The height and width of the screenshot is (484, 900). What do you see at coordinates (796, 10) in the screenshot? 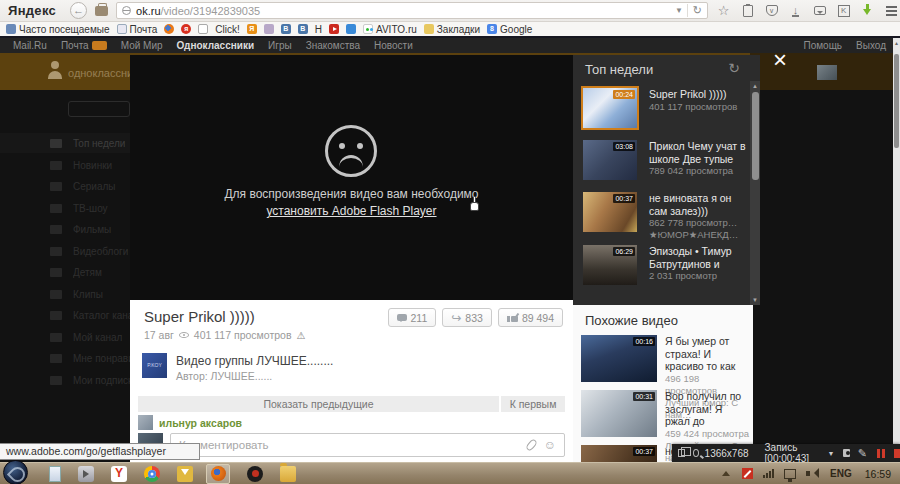
I see `downloads-icon: ↓` at bounding box center [796, 10].